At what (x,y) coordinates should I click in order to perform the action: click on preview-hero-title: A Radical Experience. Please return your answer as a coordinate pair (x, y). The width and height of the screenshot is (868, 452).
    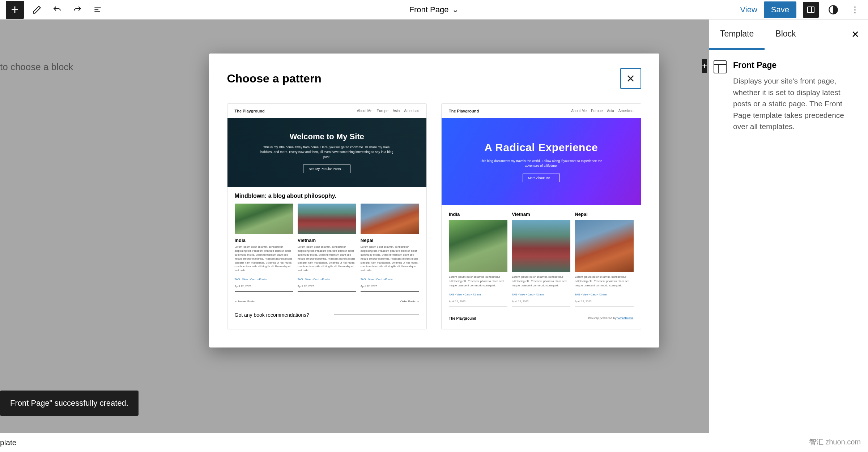
    Looking at the image, I should click on (541, 148).